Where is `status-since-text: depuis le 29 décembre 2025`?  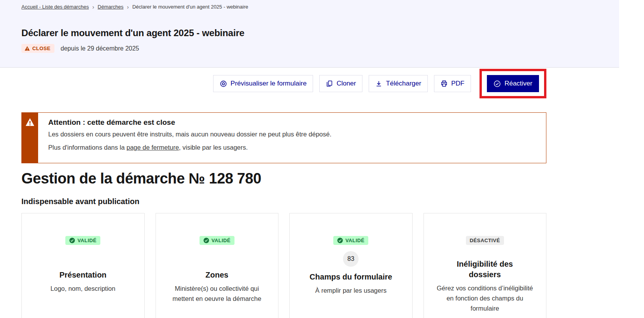 status-since-text: depuis le 29 décembre 2025 is located at coordinates (100, 49).